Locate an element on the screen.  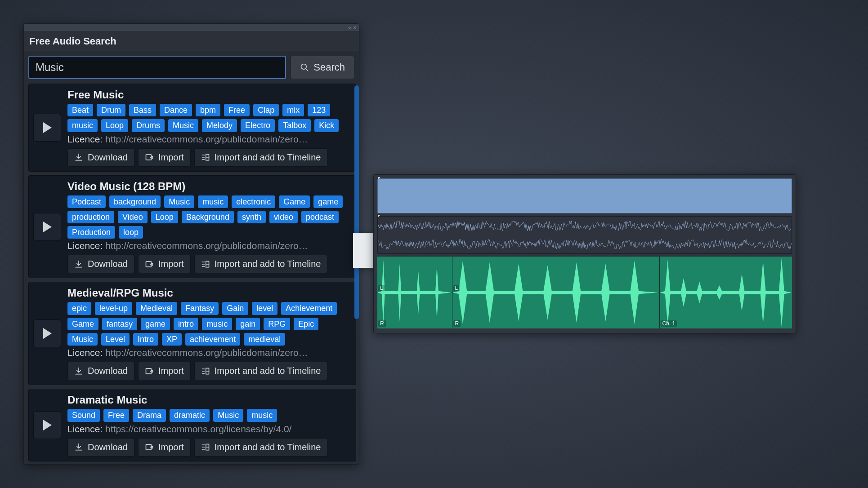
tag: Dance is located at coordinates (176, 110).